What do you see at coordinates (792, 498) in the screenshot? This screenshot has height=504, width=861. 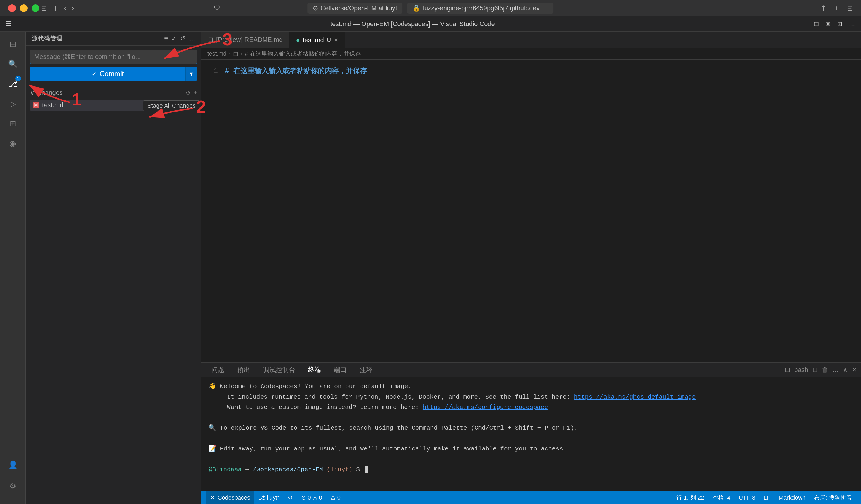 I see `status-language: Markdown` at bounding box center [792, 498].